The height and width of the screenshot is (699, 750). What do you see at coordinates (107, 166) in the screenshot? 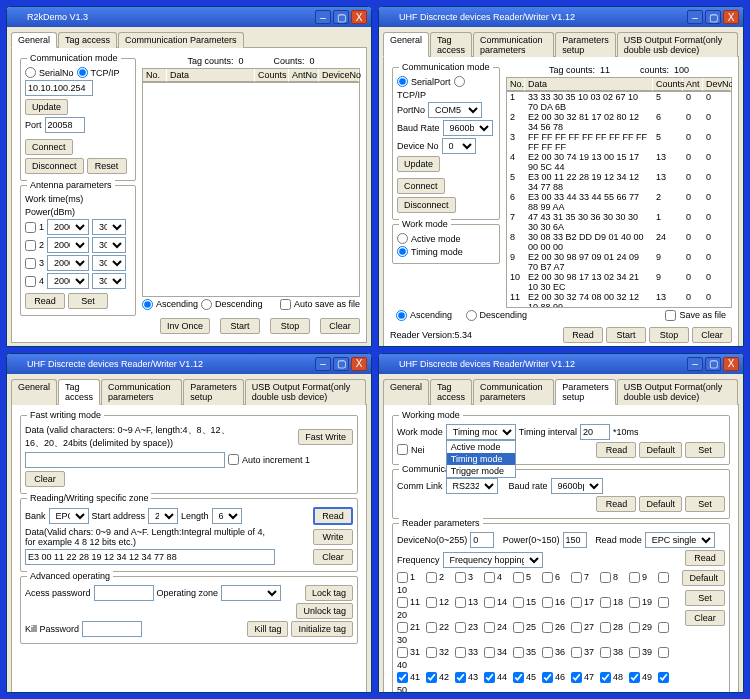
I see `reset-button: Reset` at bounding box center [107, 166].